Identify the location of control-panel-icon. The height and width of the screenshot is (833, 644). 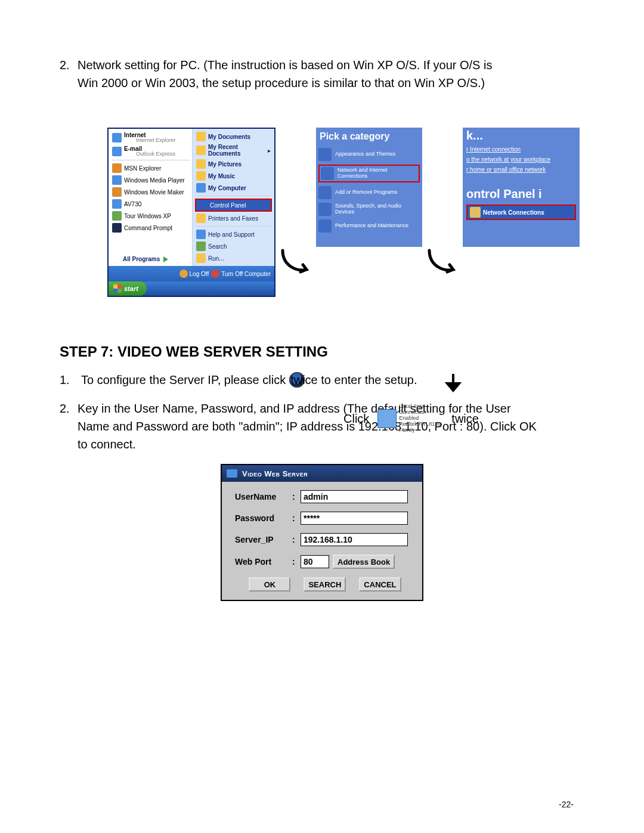
(203, 205).